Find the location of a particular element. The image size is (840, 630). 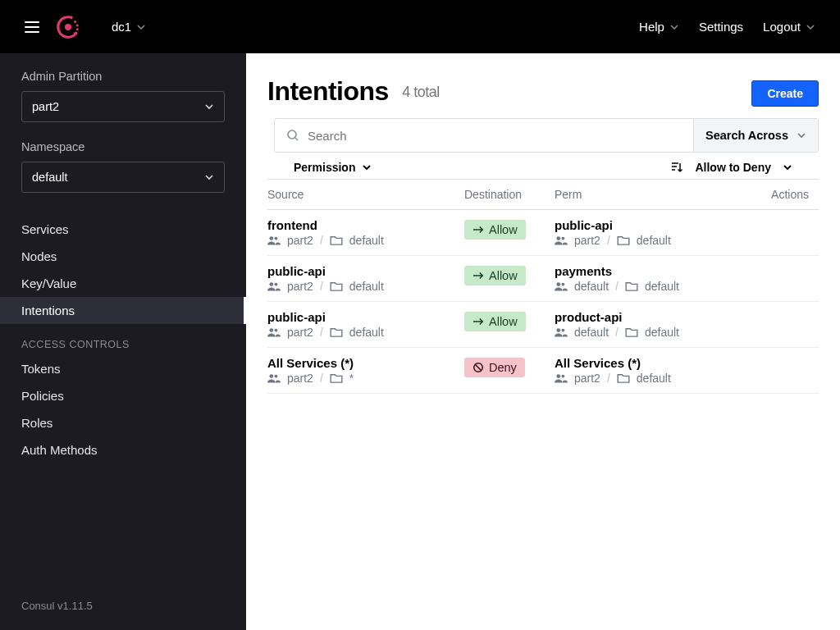

sort-dropdown: Allow to Deny is located at coordinates (742, 167).